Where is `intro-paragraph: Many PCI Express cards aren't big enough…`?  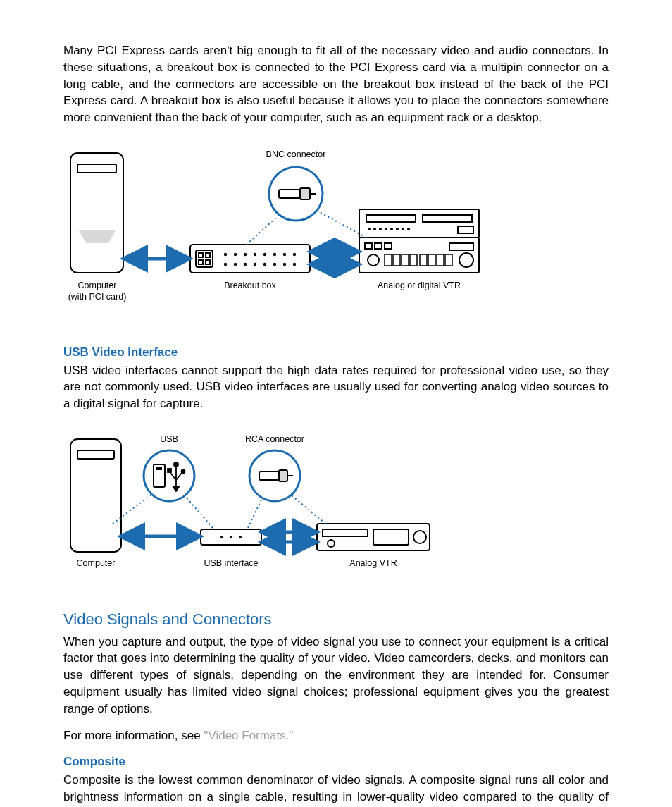
intro-paragraph: Many PCI Express cards aren't big enough… is located at coordinates (336, 85).